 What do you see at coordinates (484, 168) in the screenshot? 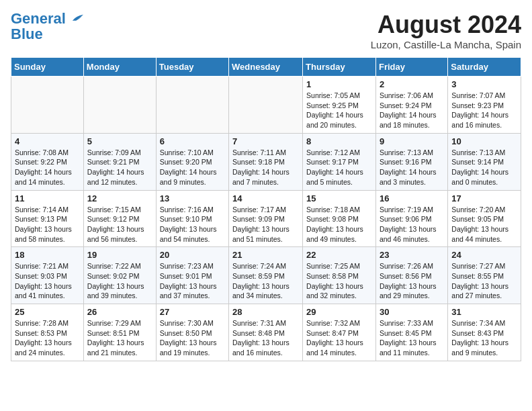
I see `cell-info: Sunrise: 7:13 AM Sunset: 9:14 PM Dayligh…` at bounding box center [484, 168].